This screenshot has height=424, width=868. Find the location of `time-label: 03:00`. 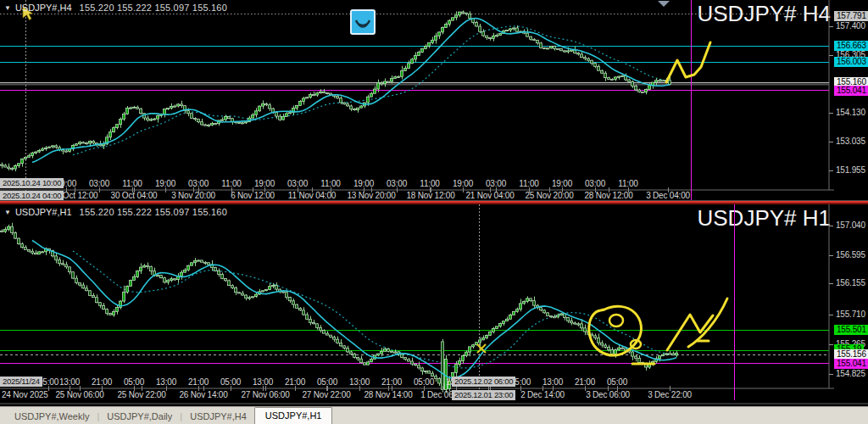

time-label: 03:00 is located at coordinates (397, 183).